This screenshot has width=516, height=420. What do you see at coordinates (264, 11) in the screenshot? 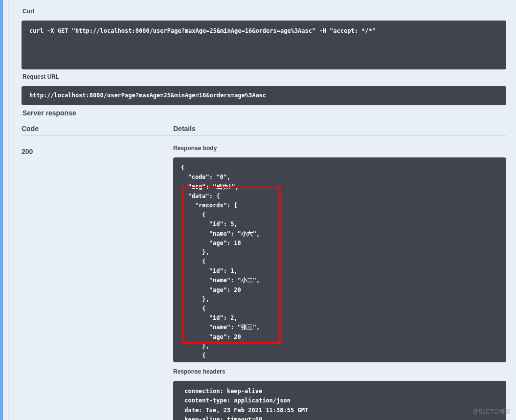
I see `curl-label: Curl` at bounding box center [264, 11].